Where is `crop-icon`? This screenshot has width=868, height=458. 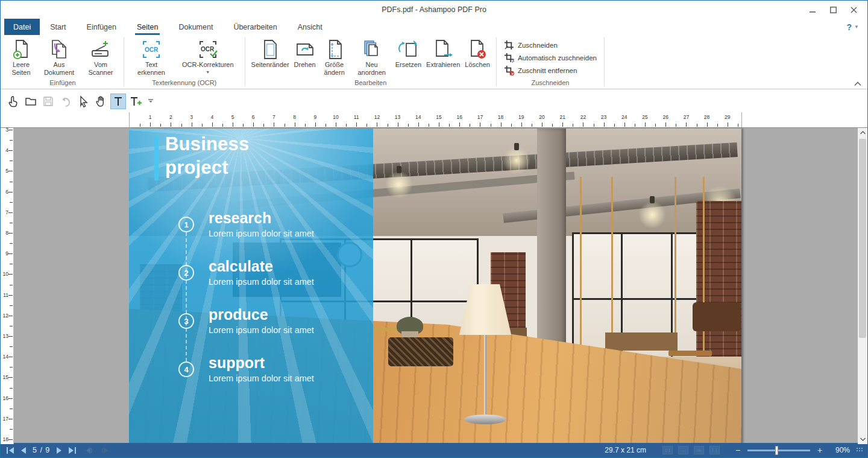
crop-icon is located at coordinates (509, 45).